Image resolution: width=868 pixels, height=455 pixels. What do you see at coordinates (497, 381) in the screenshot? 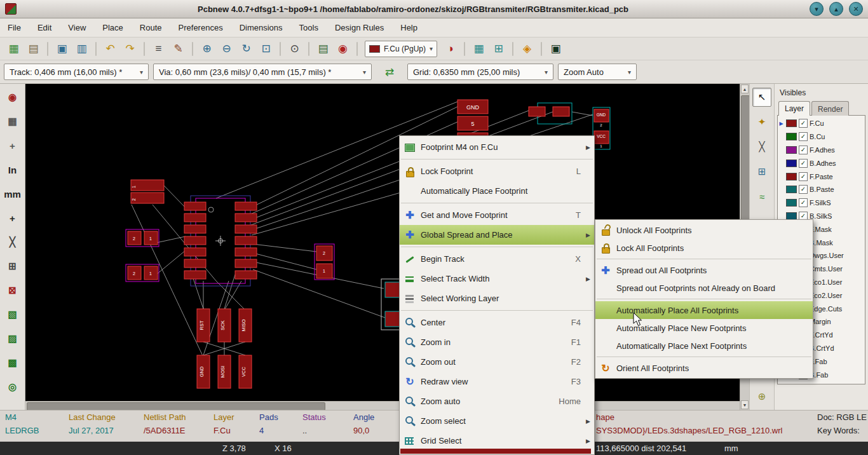
I see `menu-redraw-view: Redraw view F3` at bounding box center [497, 381].